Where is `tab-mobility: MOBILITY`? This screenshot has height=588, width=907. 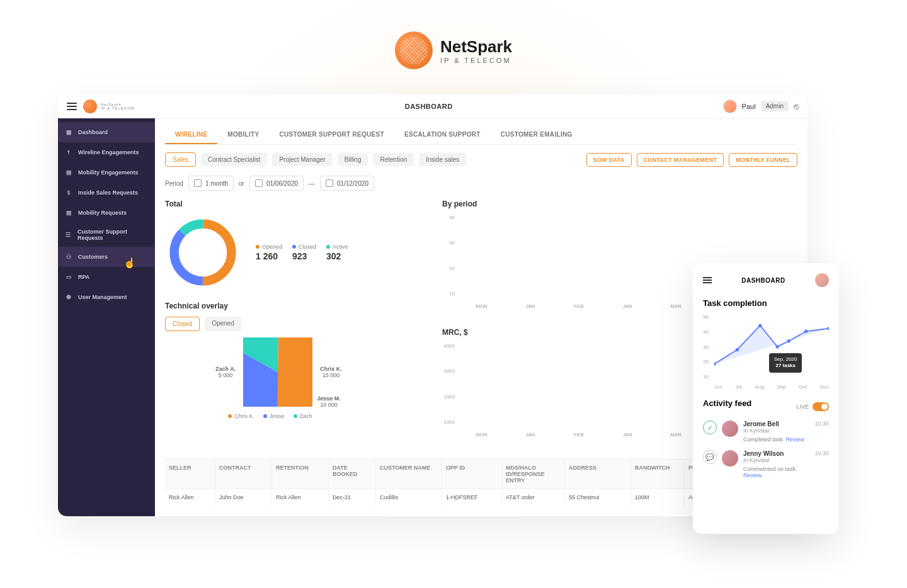 tab-mobility: MOBILITY is located at coordinates (243, 135).